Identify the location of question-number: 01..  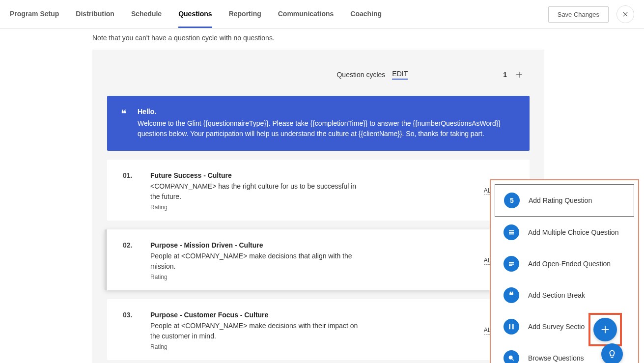
(131, 191).